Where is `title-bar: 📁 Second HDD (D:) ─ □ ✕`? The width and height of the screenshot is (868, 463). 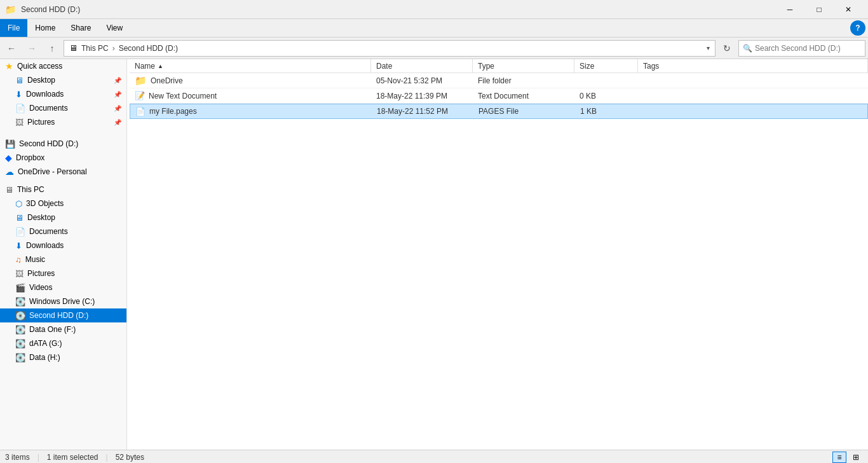 title-bar: 📁 Second HDD (D:) ─ □ ✕ is located at coordinates (434, 10).